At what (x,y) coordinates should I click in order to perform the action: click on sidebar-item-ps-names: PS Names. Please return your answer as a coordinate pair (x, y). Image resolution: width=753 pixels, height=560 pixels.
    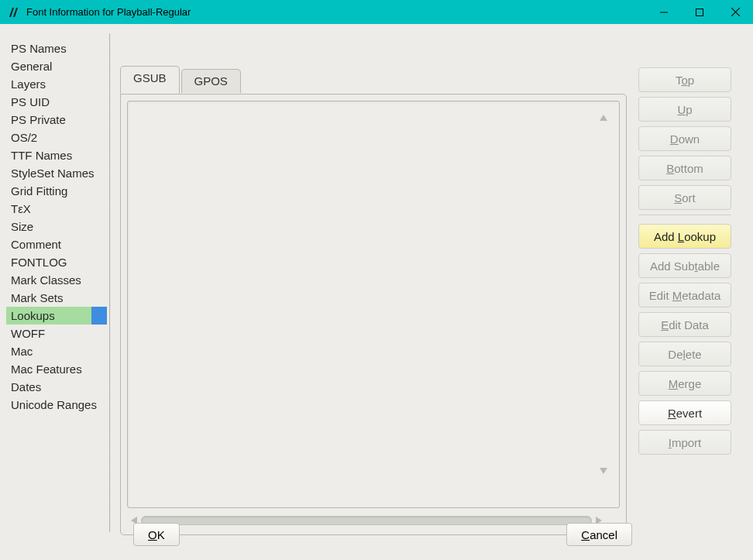
    Looking at the image, I should click on (57, 48).